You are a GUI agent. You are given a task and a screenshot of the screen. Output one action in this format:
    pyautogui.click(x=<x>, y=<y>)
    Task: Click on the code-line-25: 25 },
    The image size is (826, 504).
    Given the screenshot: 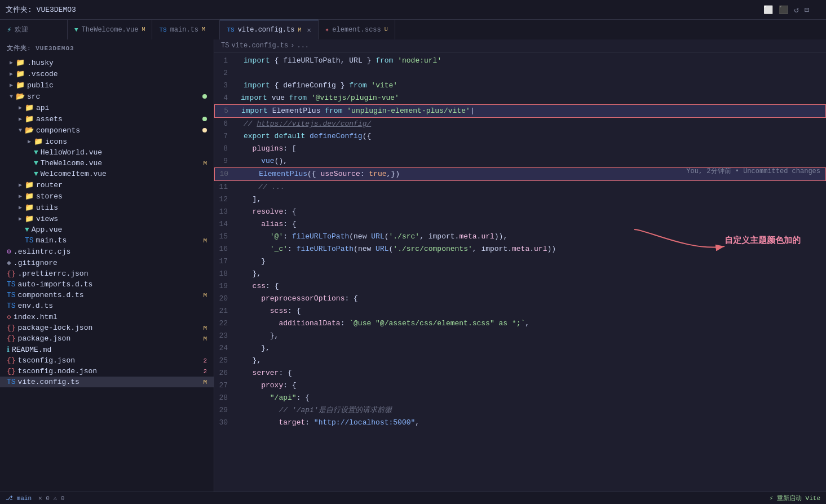 What is the action you would take?
    pyautogui.click(x=520, y=361)
    